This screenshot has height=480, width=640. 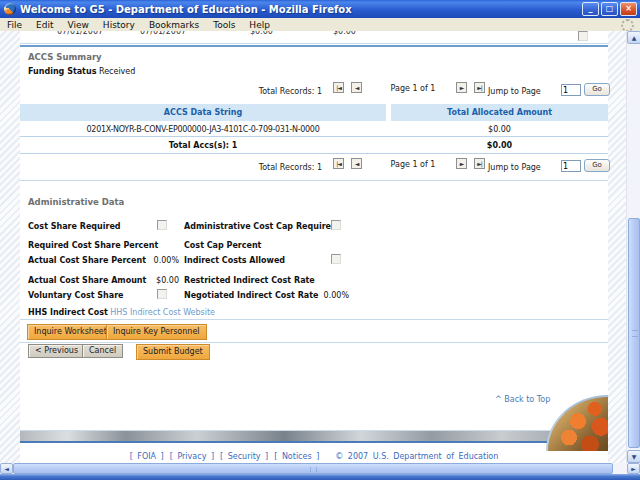 I want to click on clipped-amount-1: $0.00, so click(x=262, y=34).